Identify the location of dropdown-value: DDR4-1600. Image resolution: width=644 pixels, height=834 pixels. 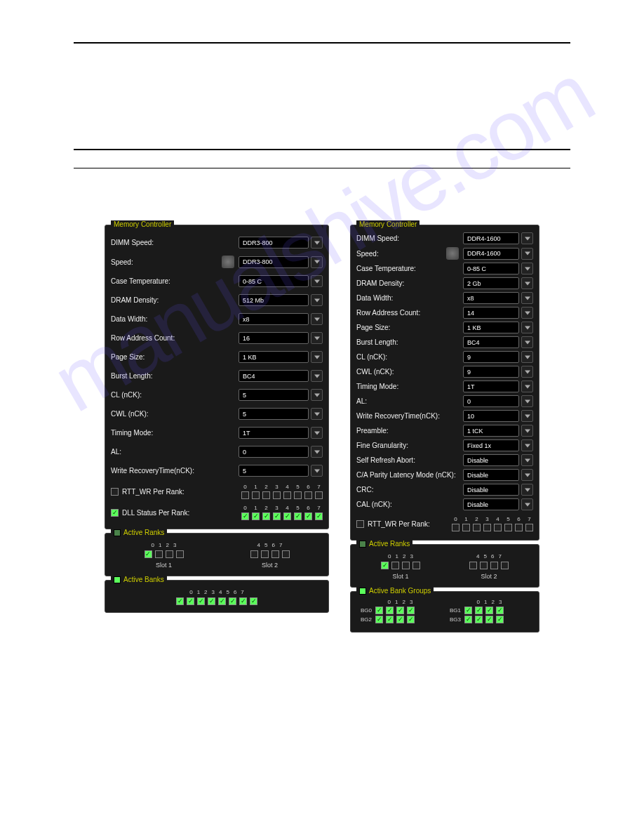
(491, 239).